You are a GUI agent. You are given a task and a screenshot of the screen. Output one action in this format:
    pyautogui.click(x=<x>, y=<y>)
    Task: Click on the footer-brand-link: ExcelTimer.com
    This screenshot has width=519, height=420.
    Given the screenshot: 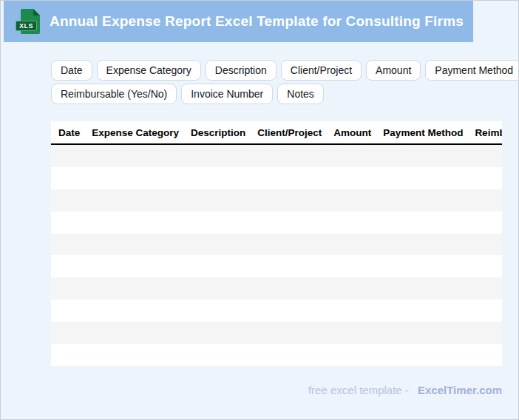 What is the action you would take?
    pyautogui.click(x=460, y=390)
    